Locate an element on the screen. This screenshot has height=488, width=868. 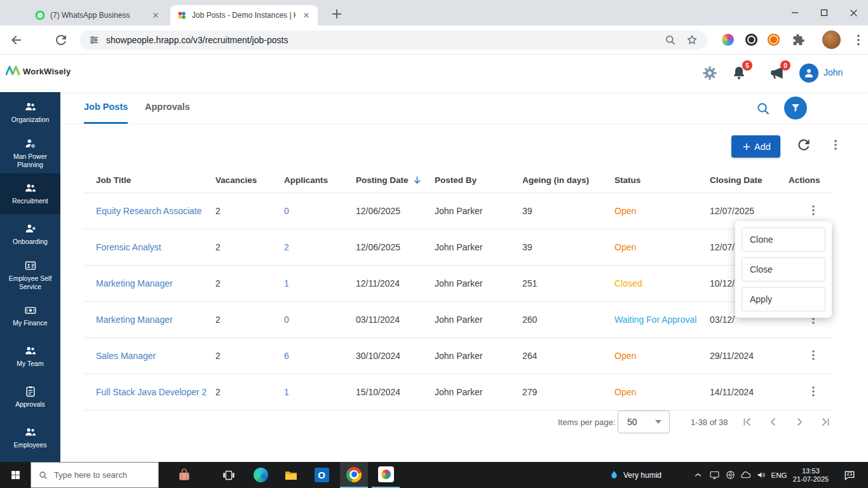
browser-profile-avatar is located at coordinates (831, 39).